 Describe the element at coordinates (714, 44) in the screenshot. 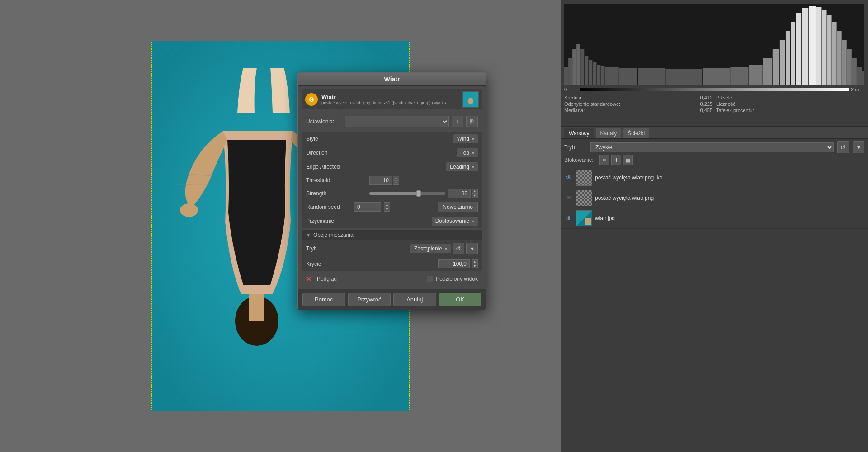

I see `histogram-graph` at that location.